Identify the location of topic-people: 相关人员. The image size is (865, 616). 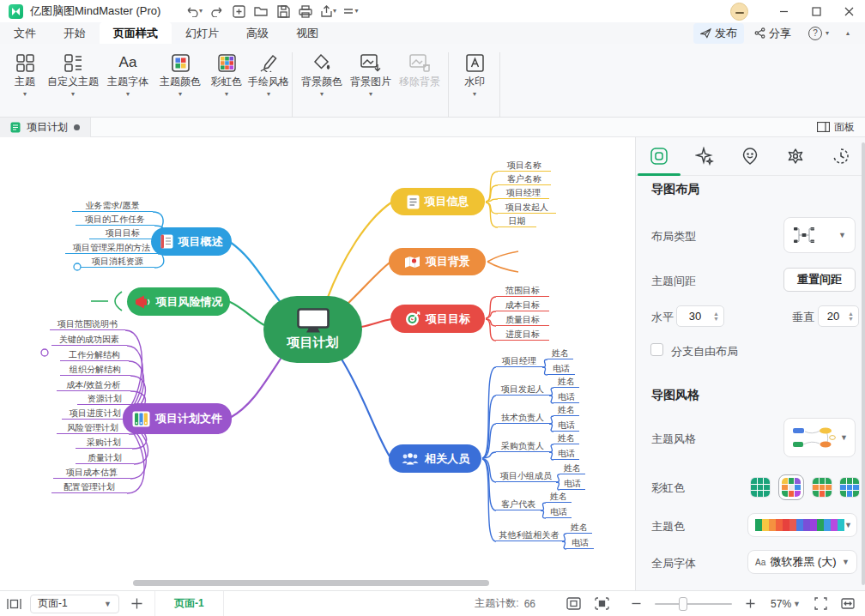
(435, 458).